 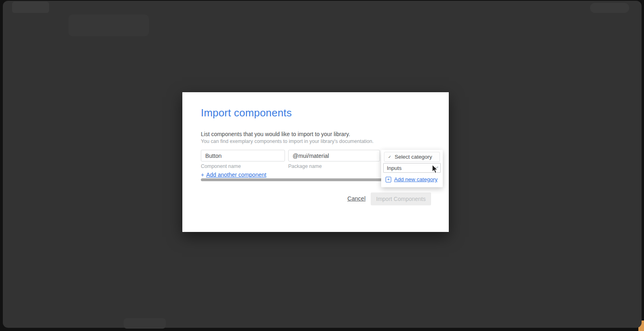 I want to click on checkmark-icon: ✓, so click(x=390, y=157).